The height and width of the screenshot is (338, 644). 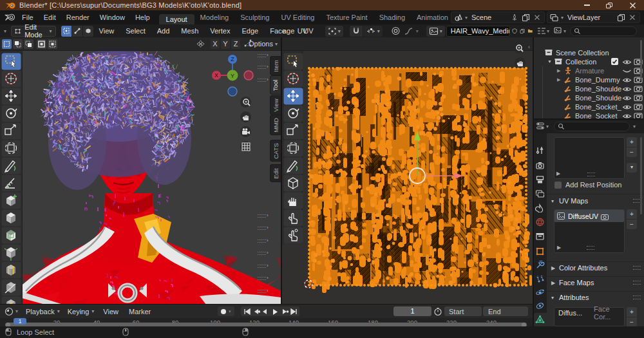 I want to click on svg-text: X, so click(x=216, y=75).